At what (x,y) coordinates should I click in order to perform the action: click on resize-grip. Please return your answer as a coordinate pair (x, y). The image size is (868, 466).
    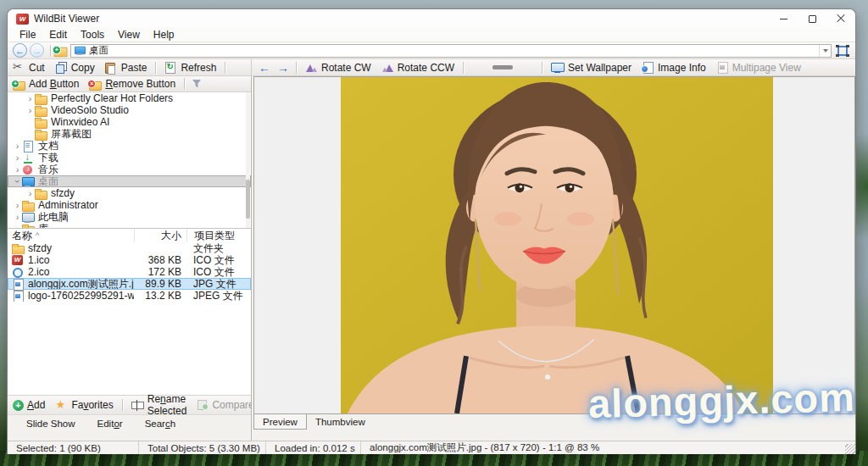
    Looking at the image, I should click on (850, 449).